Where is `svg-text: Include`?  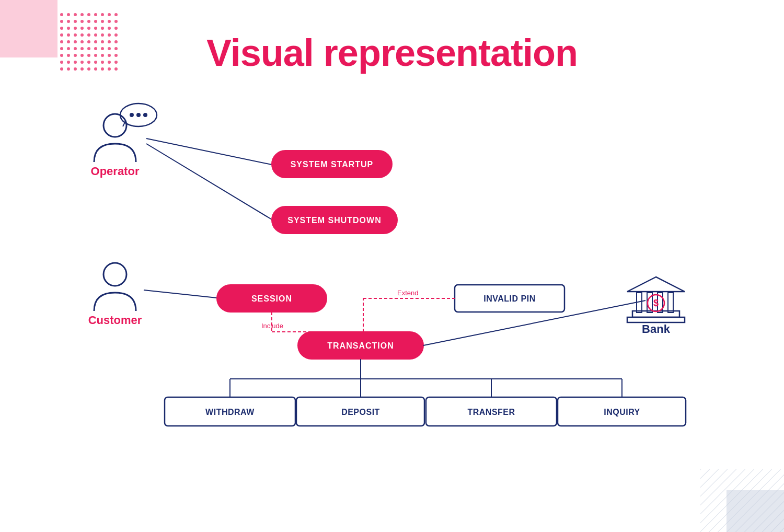
svg-text: Include is located at coordinates (272, 326).